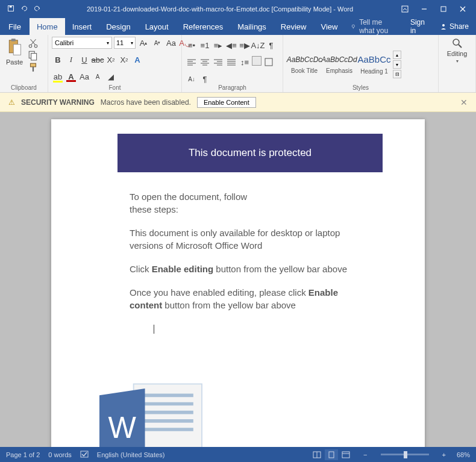 The height and width of the screenshot is (462, 476). I want to click on document-banner: This document is protected, so click(250, 153).